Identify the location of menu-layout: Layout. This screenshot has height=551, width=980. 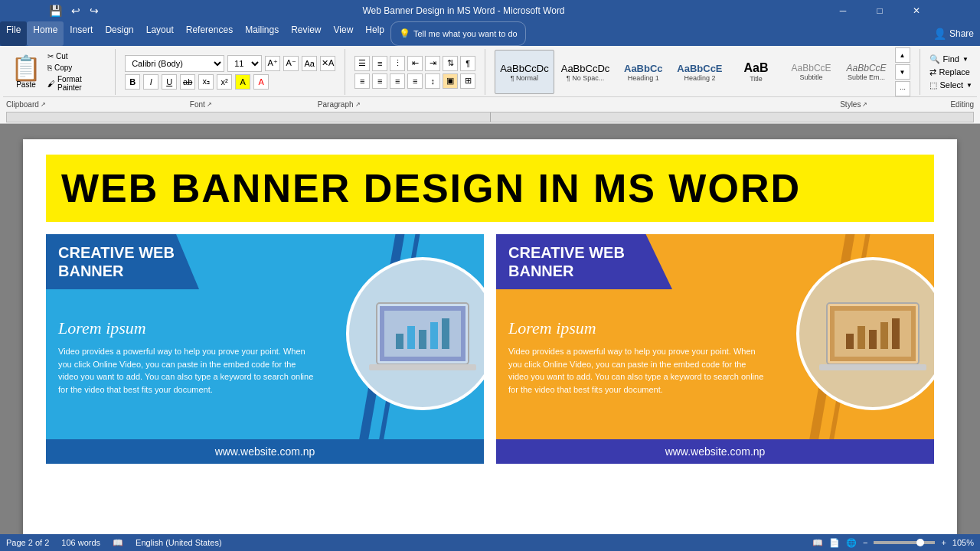
(160, 34).